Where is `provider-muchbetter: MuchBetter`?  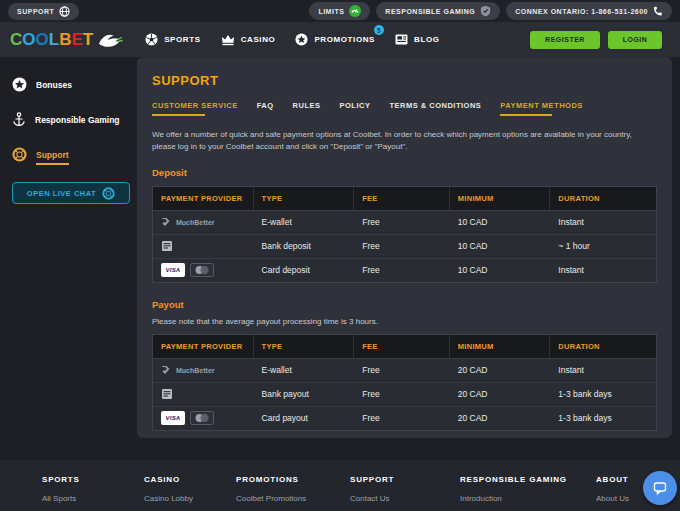 provider-muchbetter: MuchBetter is located at coordinates (204, 370).